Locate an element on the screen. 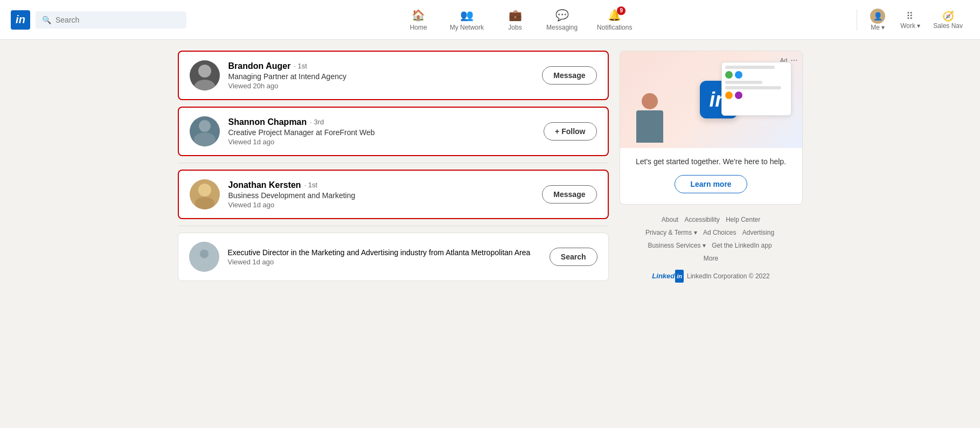 The image size is (980, 428). visitor-card-jonathan-kersten: Jonathan Kersten · 1st Business Developm… is located at coordinates (393, 194).